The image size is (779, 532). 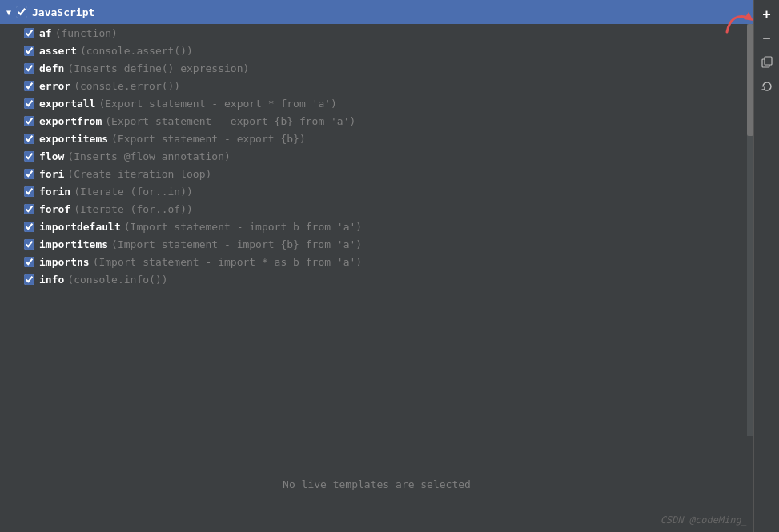 What do you see at coordinates (139, 174) in the screenshot?
I see `item-desc: (Create iteration loop)` at bounding box center [139, 174].